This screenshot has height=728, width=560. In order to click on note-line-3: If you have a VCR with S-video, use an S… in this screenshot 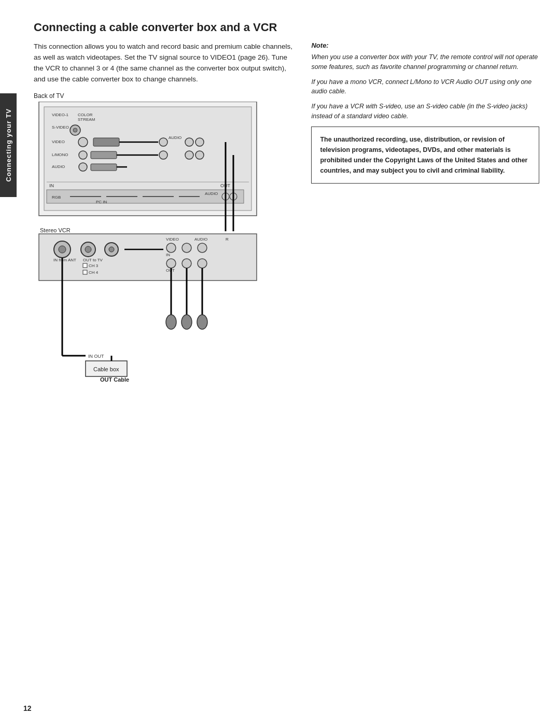, I will do `click(425, 111)`.